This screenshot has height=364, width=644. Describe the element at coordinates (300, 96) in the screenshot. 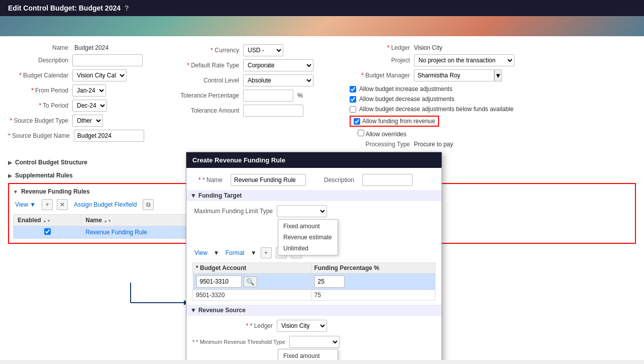

I see `percent-sign: %` at that location.